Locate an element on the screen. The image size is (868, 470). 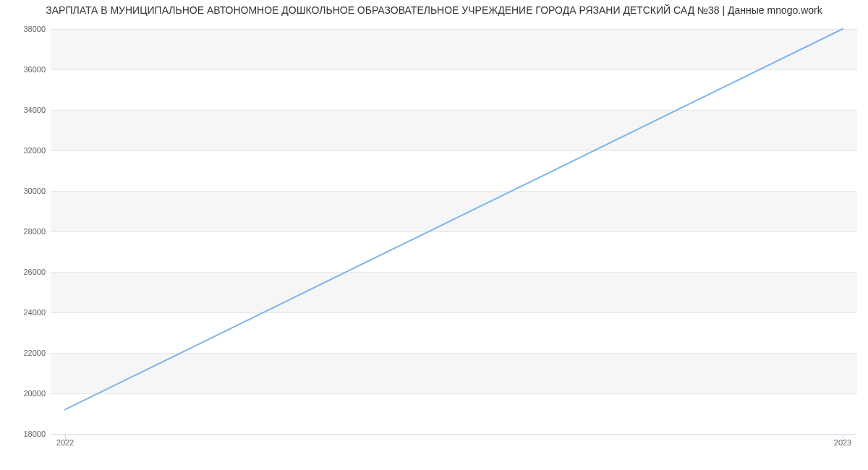
y-tick-label: 28000 is located at coordinates (35, 231).